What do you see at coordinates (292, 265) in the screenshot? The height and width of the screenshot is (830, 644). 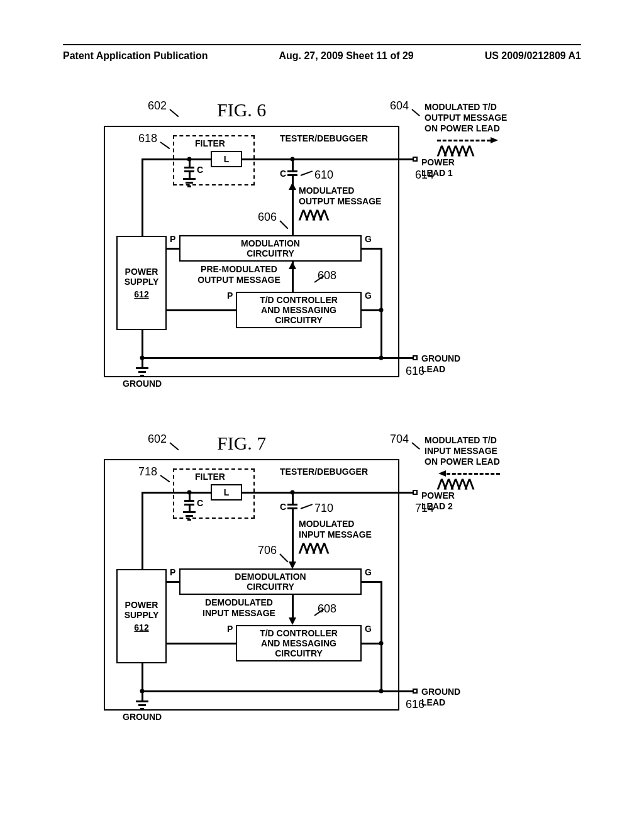 I see `arrow-premod-icon` at bounding box center [292, 265].